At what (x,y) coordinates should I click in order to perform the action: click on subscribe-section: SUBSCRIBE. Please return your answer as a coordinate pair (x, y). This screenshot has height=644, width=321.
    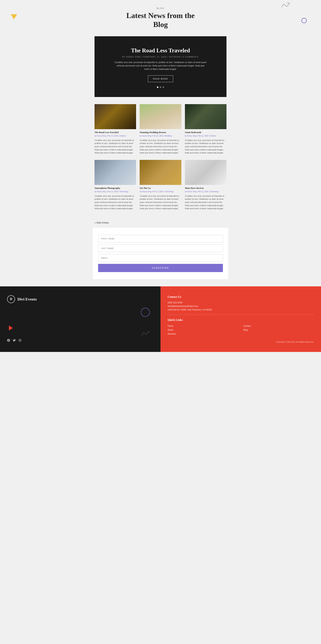
    Looking at the image, I should click on (160, 254).